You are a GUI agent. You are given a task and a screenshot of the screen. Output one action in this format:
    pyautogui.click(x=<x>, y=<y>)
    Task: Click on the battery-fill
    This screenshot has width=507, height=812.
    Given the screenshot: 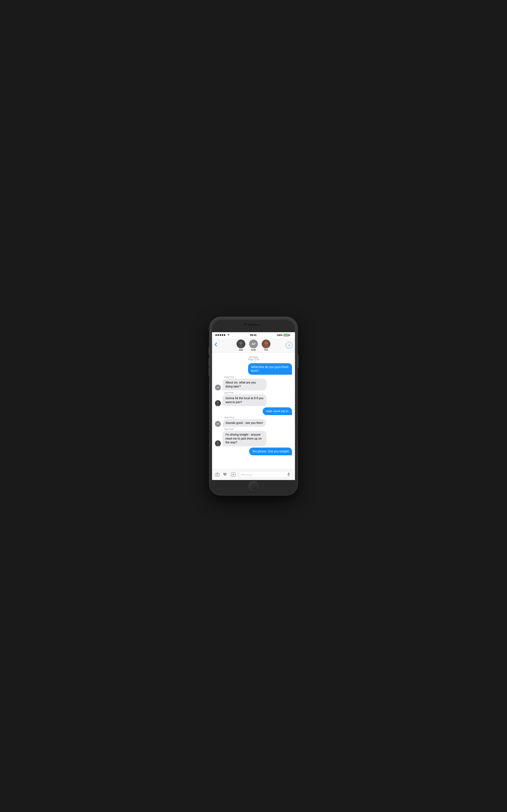 What is the action you would take?
    pyautogui.click(x=286, y=335)
    